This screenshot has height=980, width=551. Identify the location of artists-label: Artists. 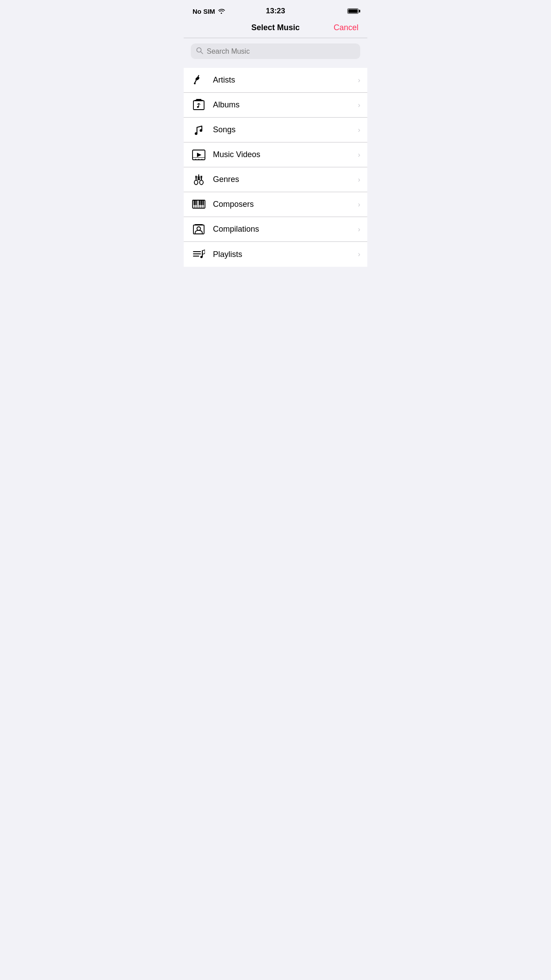
(284, 80).